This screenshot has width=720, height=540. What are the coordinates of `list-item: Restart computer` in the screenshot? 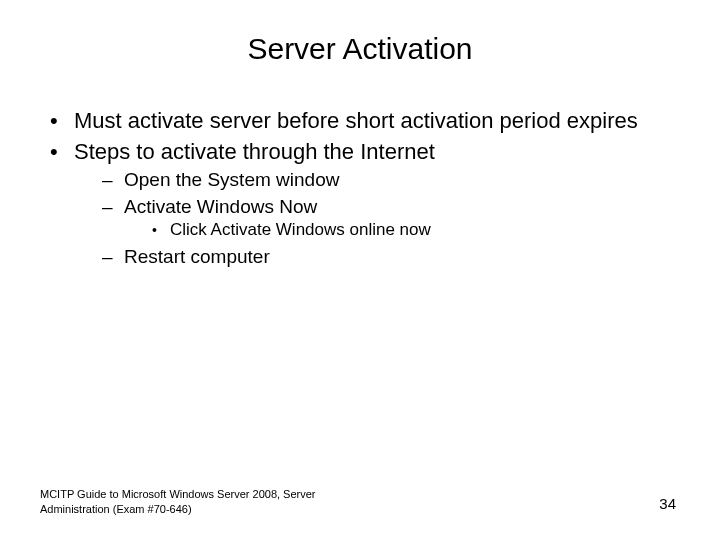 It's located at (391, 256).